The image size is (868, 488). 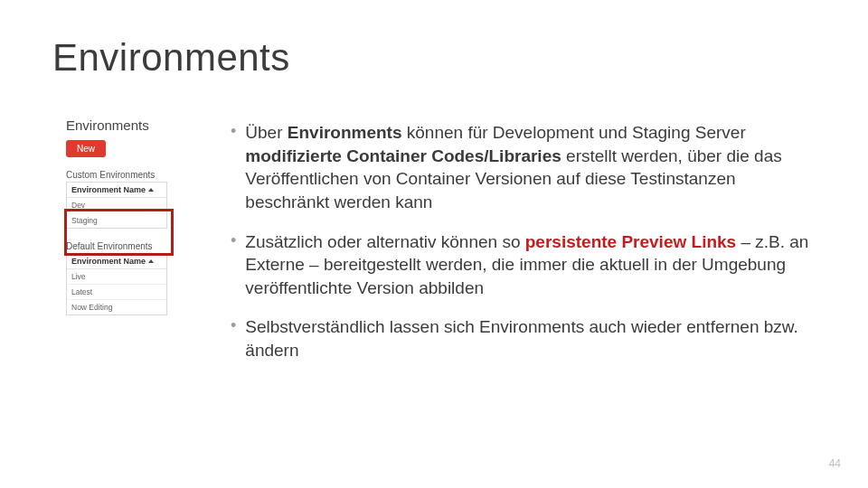 I want to click on bullet-text: Über Environments können für Development…, so click(x=527, y=168).